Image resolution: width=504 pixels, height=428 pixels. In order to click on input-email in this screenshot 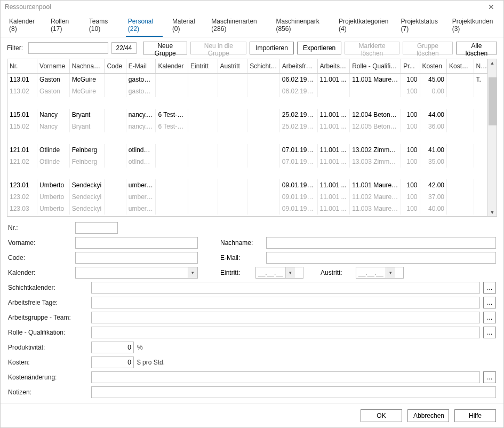, I will do `click(381, 258)`.